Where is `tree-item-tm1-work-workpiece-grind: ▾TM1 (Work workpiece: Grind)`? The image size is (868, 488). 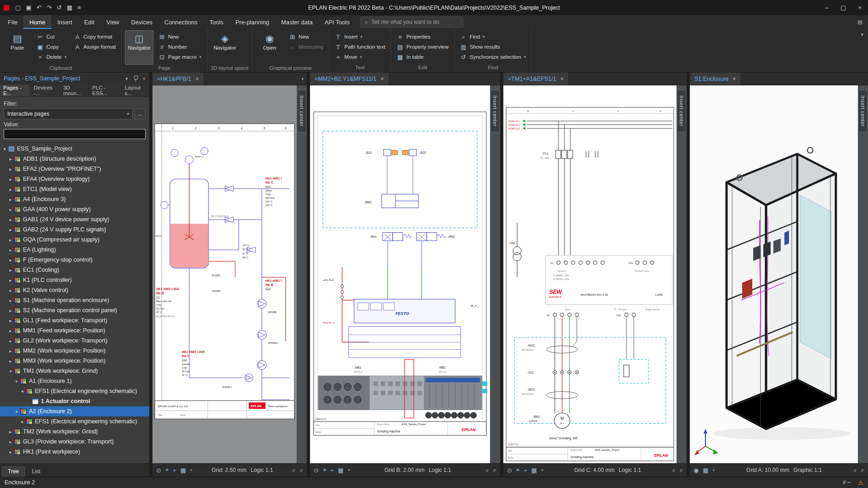 tree-item-tm1-work-workpiece-grind: ▾TM1 (Work workpiece: Grind) is located at coordinates (74, 371).